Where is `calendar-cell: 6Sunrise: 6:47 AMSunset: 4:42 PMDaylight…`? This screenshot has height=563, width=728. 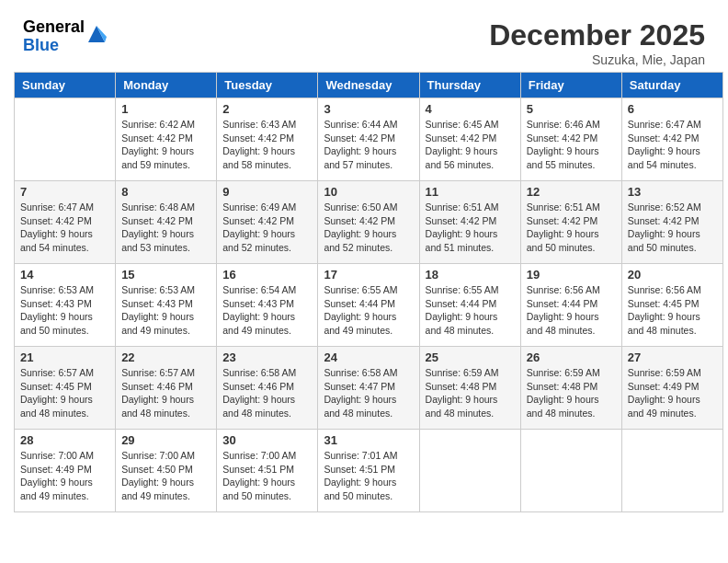
calendar-cell: 6Sunrise: 6:47 AMSunset: 4:42 PMDaylight… is located at coordinates (672, 140).